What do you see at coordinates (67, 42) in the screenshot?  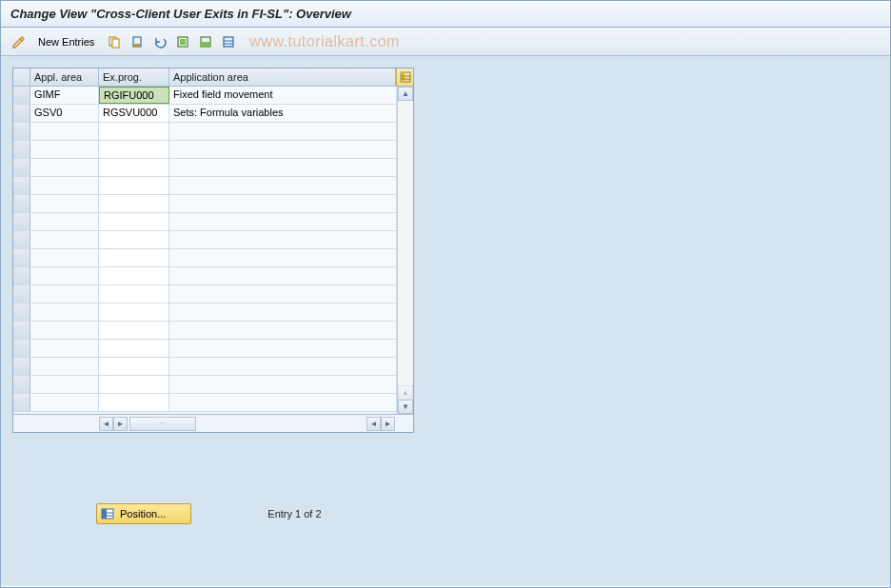 I see `new-entries-button: New Entries` at bounding box center [67, 42].